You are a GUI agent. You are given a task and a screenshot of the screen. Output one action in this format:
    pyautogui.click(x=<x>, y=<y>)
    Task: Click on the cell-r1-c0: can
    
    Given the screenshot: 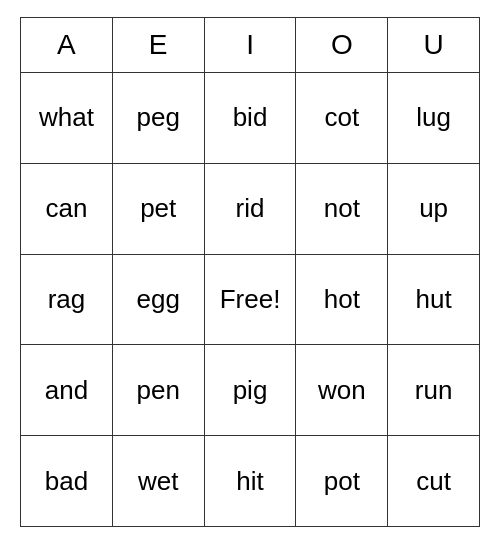 What is the action you would take?
    pyautogui.click(x=67, y=208)
    